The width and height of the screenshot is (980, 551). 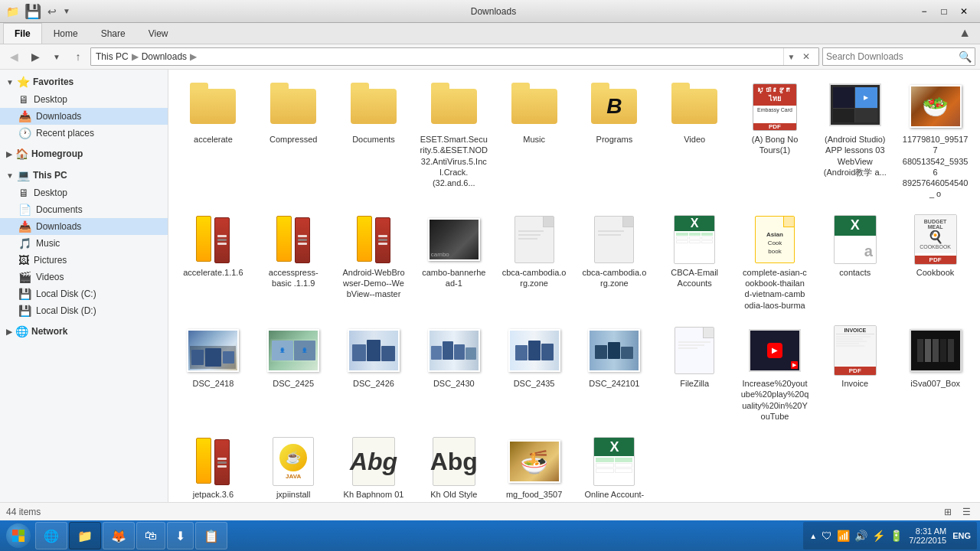 What do you see at coordinates (944, 11) in the screenshot?
I see `maximize-button: □` at bounding box center [944, 11].